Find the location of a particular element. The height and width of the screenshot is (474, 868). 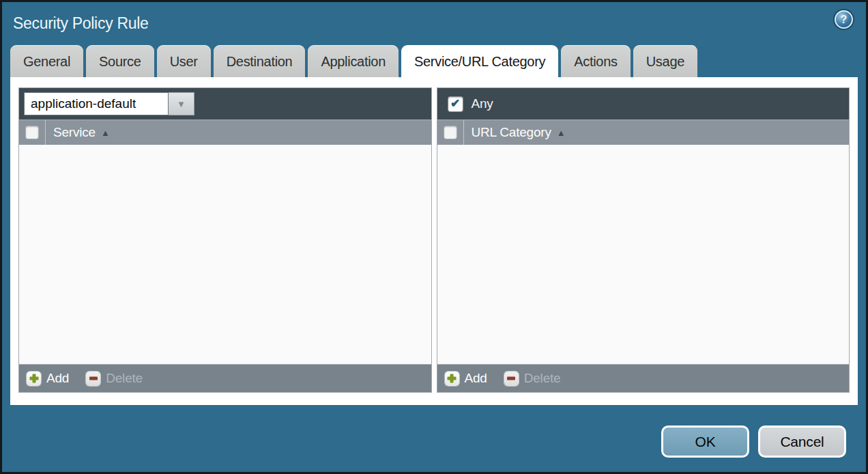

ok-button: OK is located at coordinates (706, 441).